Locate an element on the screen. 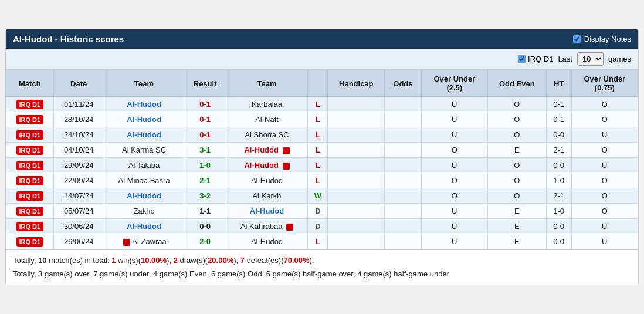 This screenshot has height=314, width=644. header: Al-Hudod - Historic scores Display Notes is located at coordinates (322, 39).